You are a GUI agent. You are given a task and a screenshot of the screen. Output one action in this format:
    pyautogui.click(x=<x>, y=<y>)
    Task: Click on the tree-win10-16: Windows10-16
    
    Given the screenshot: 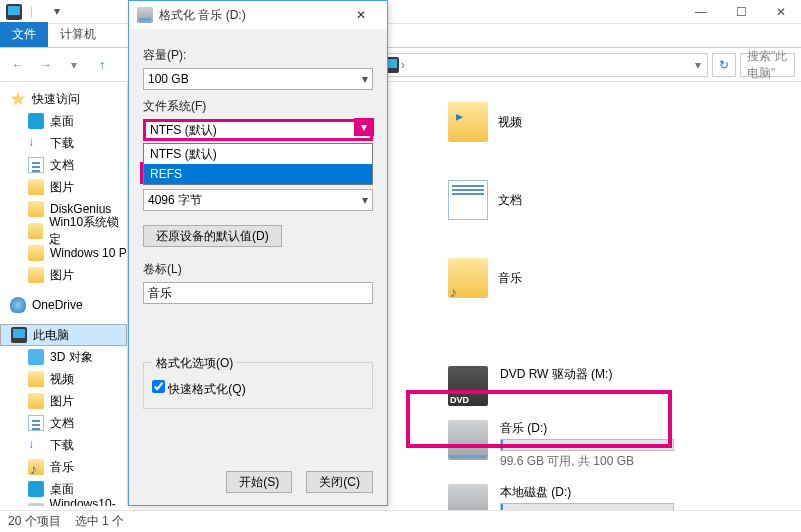 What is the action you would take?
    pyautogui.click(x=64, y=503)
    